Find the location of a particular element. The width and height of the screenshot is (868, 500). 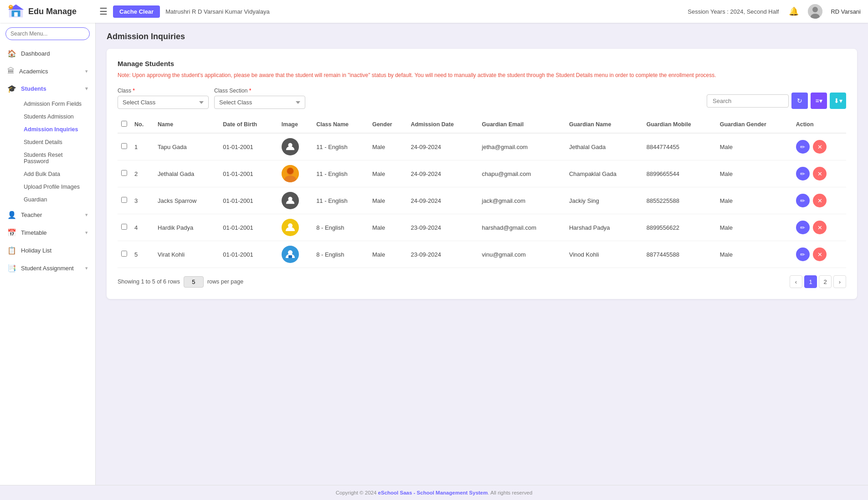

row-admission-date: 24-09-2024 is located at coordinates (442, 147).